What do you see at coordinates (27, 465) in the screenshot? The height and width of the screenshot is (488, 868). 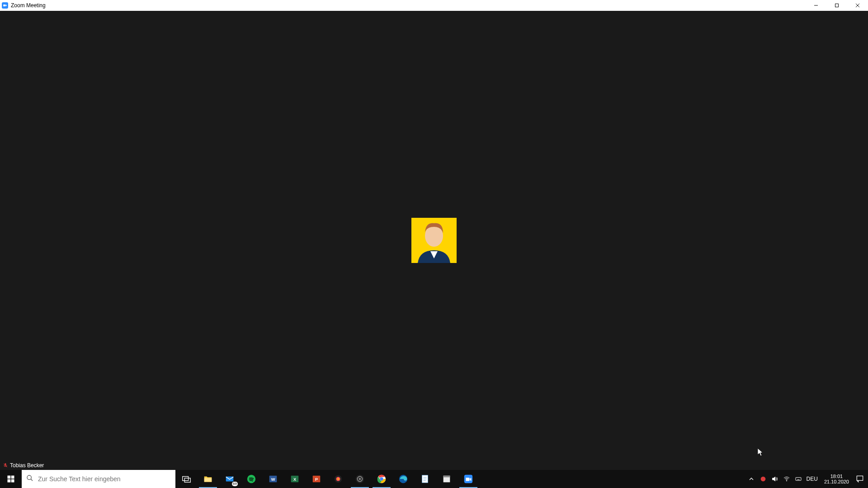 I see `participant-name: Tobias Becker` at bounding box center [27, 465].